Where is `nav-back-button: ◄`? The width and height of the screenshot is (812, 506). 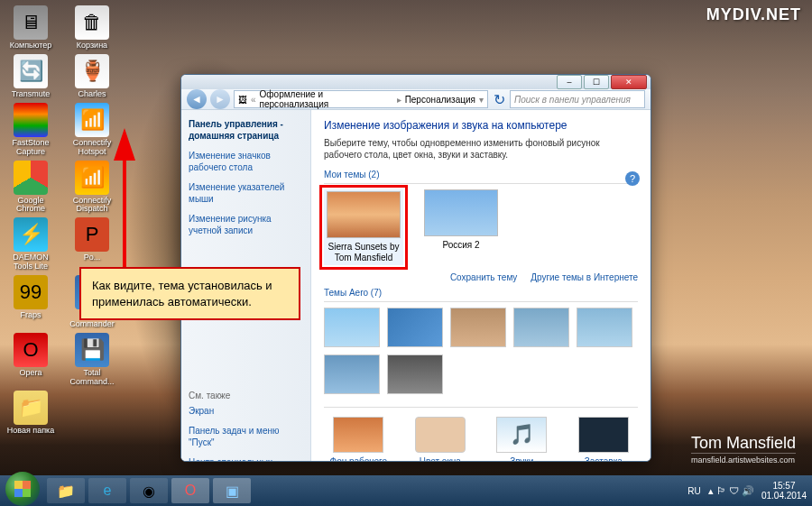 nav-back-button: ◄ is located at coordinates (197, 99).